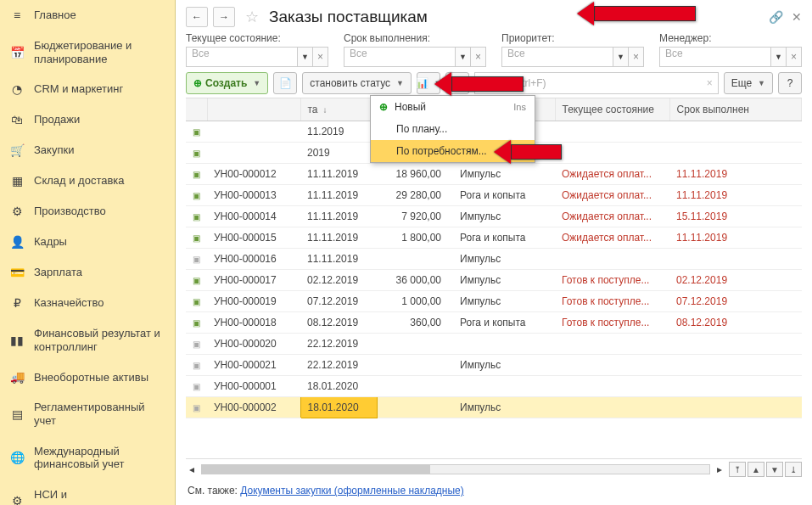 The image size is (812, 505). Describe the element at coordinates (197, 17) in the screenshot. I see `back-button: ←` at that location.